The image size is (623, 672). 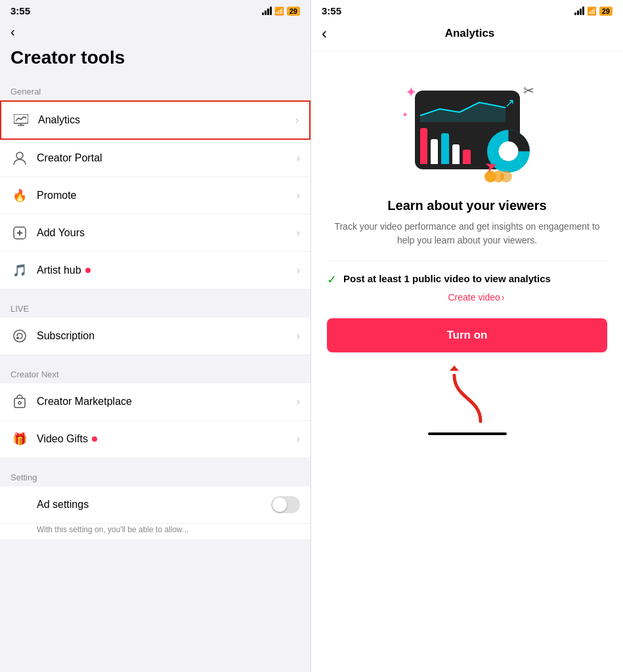 What do you see at coordinates (167, 402) in the screenshot?
I see `creator-marketplace-label: Creator Marketplace` at bounding box center [167, 402].